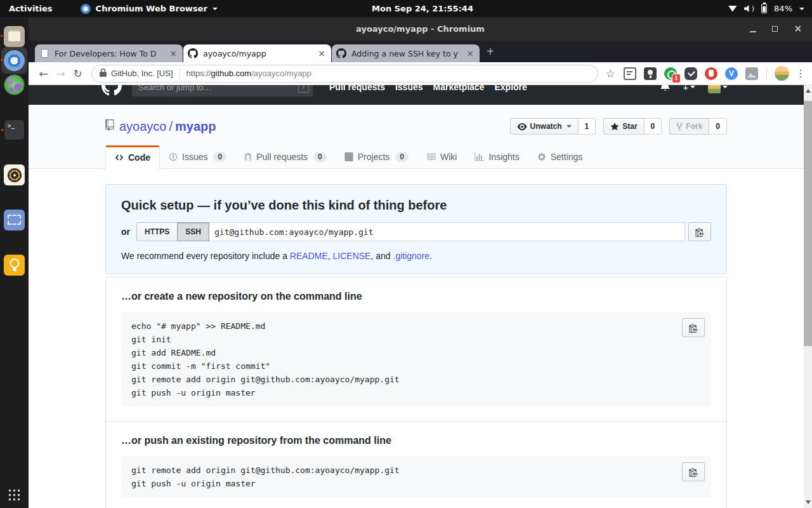 The image size is (812, 508). What do you see at coordinates (442, 157) in the screenshot?
I see `tab-wiki: Wiki` at bounding box center [442, 157].